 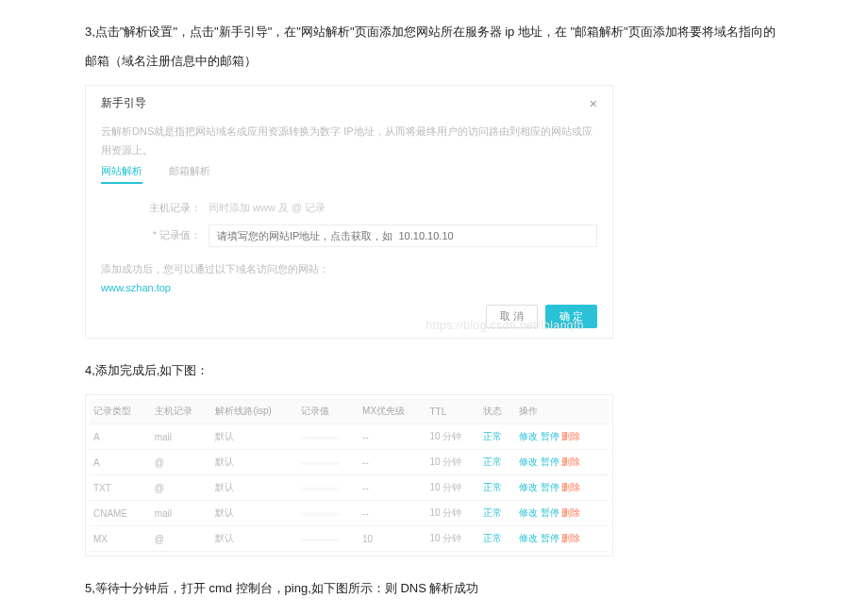 I want to click on column-header: 操作, so click(x=562, y=411).